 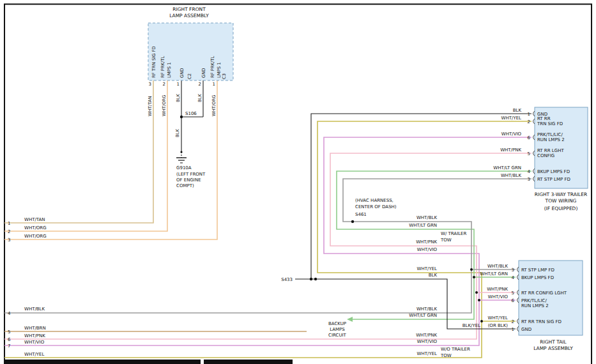 What do you see at coordinates (9, 332) in the screenshot?
I see `left-wire-number: 5` at bounding box center [9, 332].